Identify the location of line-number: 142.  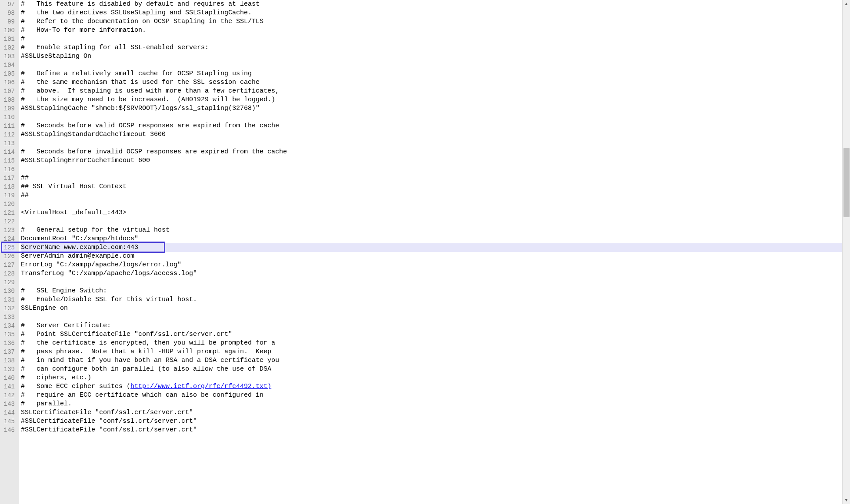
(8, 395).